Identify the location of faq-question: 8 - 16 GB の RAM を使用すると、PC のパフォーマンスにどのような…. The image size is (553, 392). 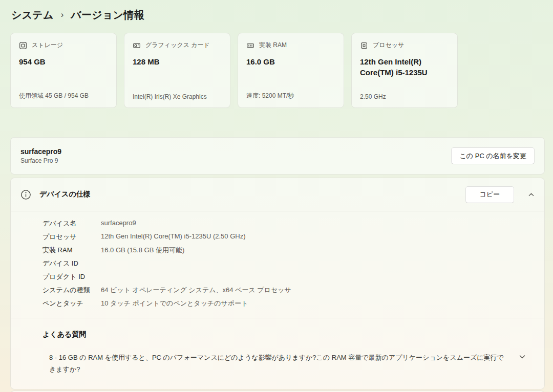
(279, 363).